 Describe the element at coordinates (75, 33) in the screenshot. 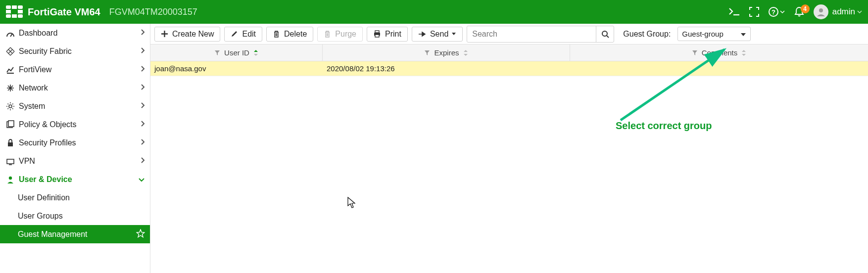

I see `sidebar-item-dashboard: Dashboard` at that location.